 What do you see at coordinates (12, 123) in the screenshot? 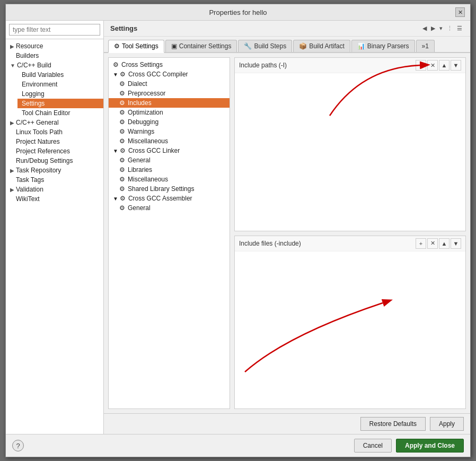
I see `expand-arrow-general: ▶` at bounding box center [12, 123].